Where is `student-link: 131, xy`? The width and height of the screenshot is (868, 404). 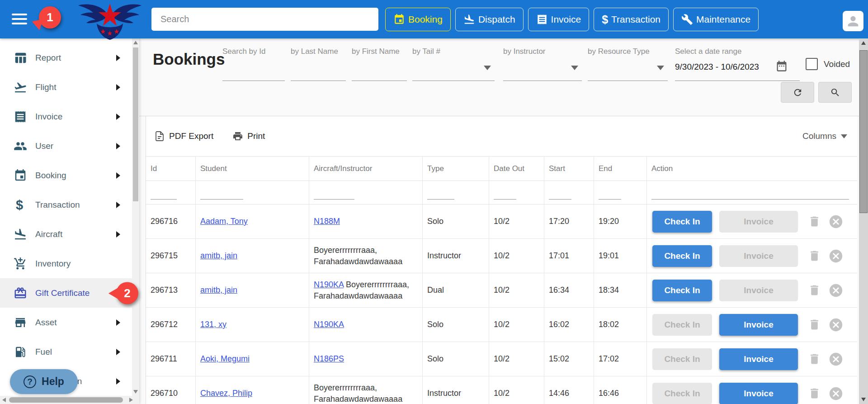 student-link: 131, xy is located at coordinates (213, 325).